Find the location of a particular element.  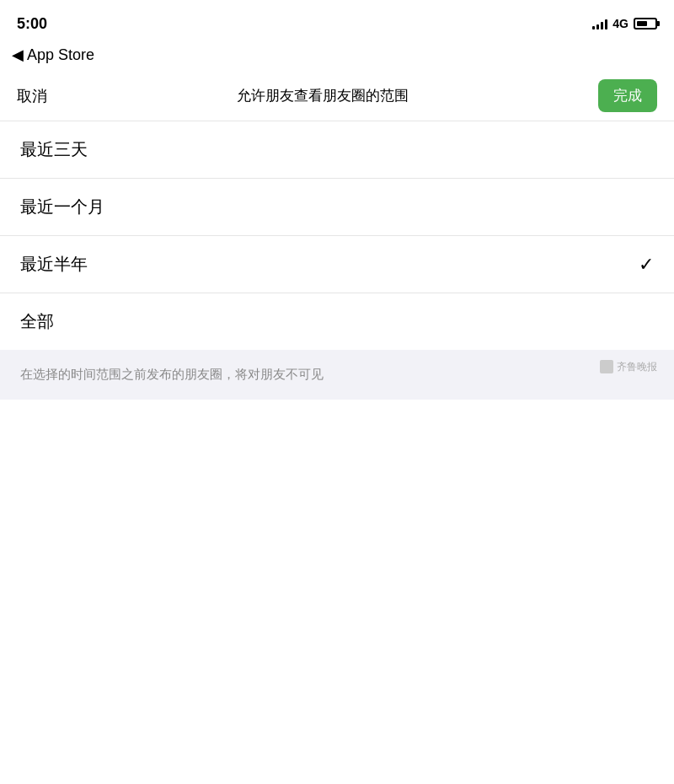

option-label: 最近三天 is located at coordinates (54, 150).